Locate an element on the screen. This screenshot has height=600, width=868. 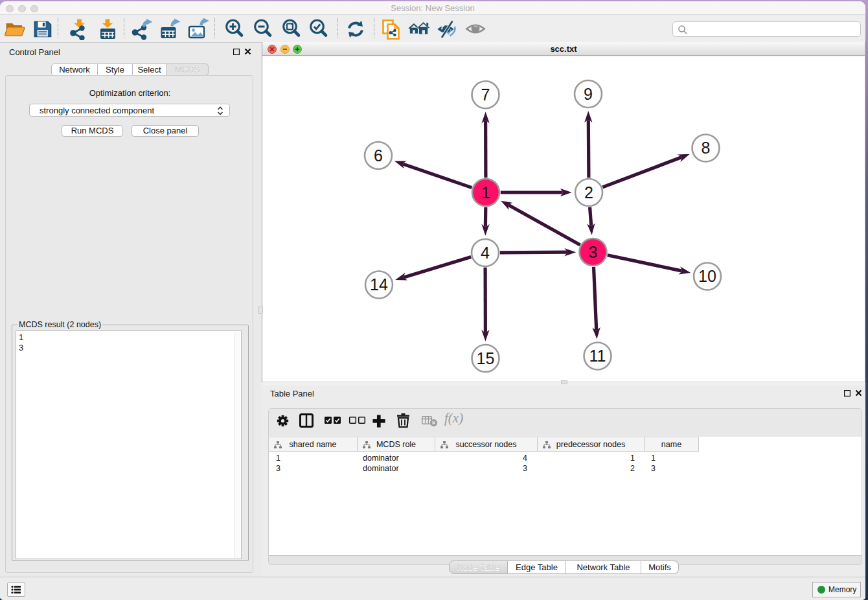
svg-text: 3 is located at coordinates (593, 252).